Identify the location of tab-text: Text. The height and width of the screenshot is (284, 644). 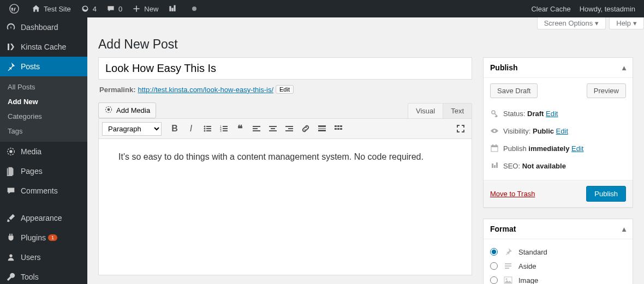
(457, 111).